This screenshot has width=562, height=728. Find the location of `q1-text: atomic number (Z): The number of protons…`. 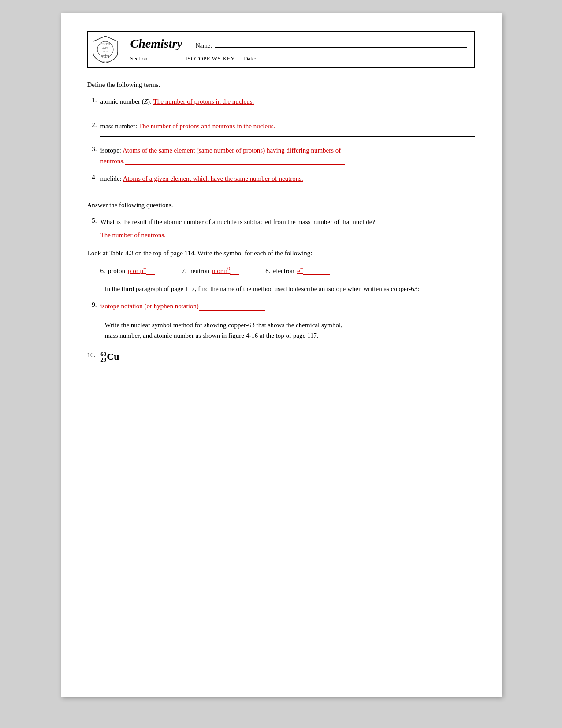

q1-text: atomic number (Z): The number of protons… is located at coordinates (288, 101).